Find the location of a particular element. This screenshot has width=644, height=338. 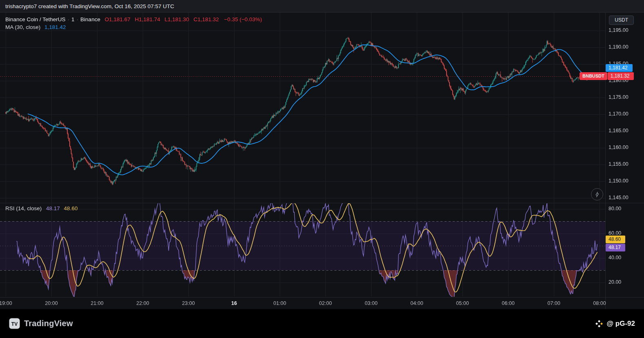

price-tick-label: 1,190.00 is located at coordinates (618, 47).